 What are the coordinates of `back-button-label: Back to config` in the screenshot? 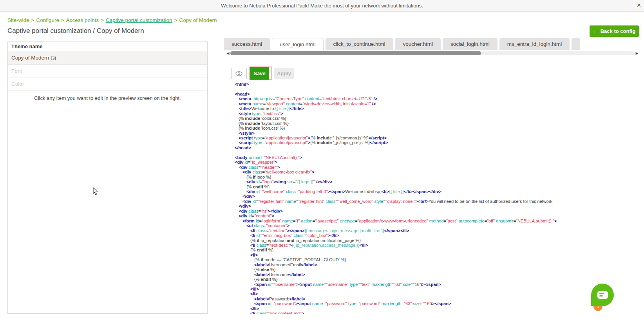 It's located at (618, 31).